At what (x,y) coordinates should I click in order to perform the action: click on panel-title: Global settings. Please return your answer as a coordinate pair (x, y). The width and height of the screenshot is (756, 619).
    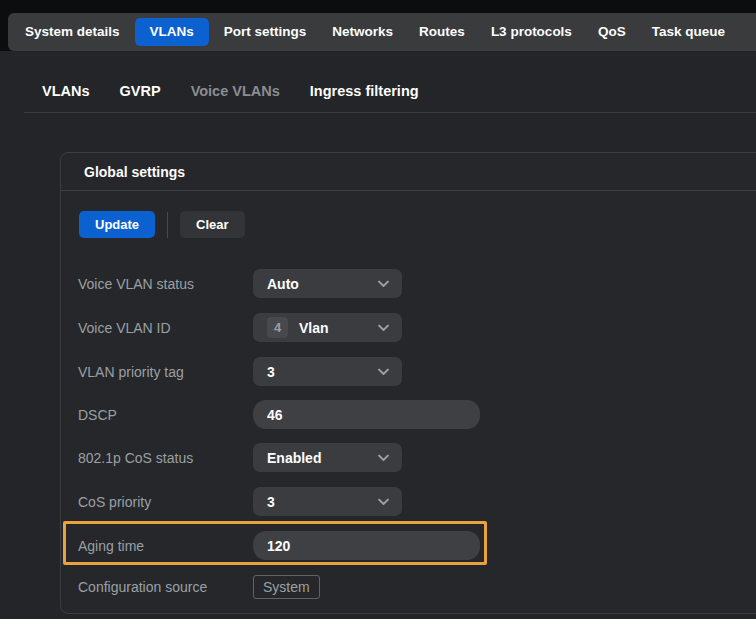
    Looking at the image, I should click on (134, 172).